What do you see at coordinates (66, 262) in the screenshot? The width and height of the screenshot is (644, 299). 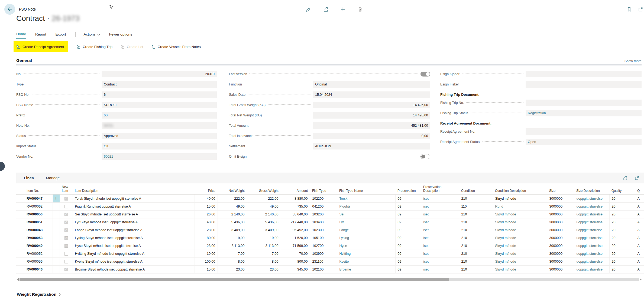 I see `checkbox-unchecked` at bounding box center [66, 262].